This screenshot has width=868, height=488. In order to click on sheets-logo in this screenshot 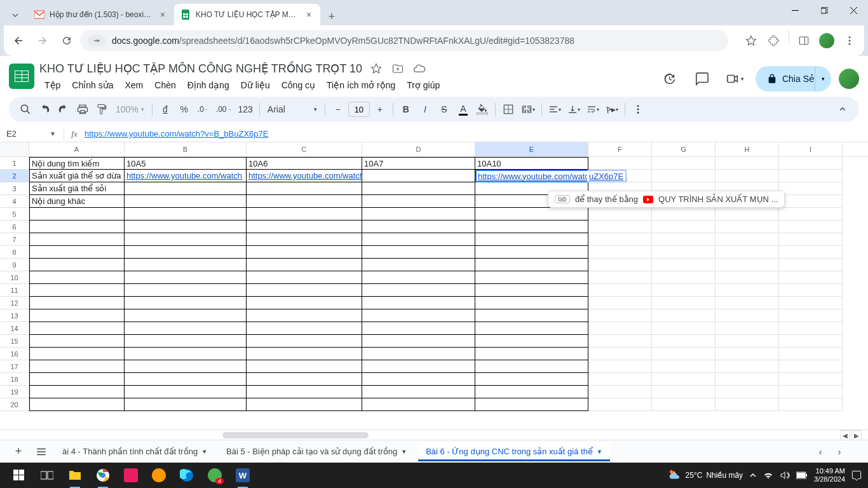, I will do `click(22, 76)`.